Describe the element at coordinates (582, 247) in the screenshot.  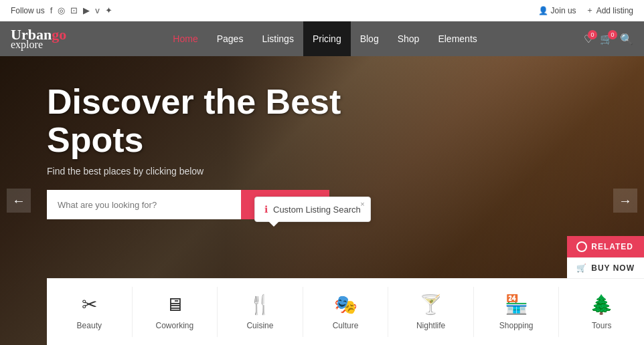
I see `related-circle-icon` at that location.